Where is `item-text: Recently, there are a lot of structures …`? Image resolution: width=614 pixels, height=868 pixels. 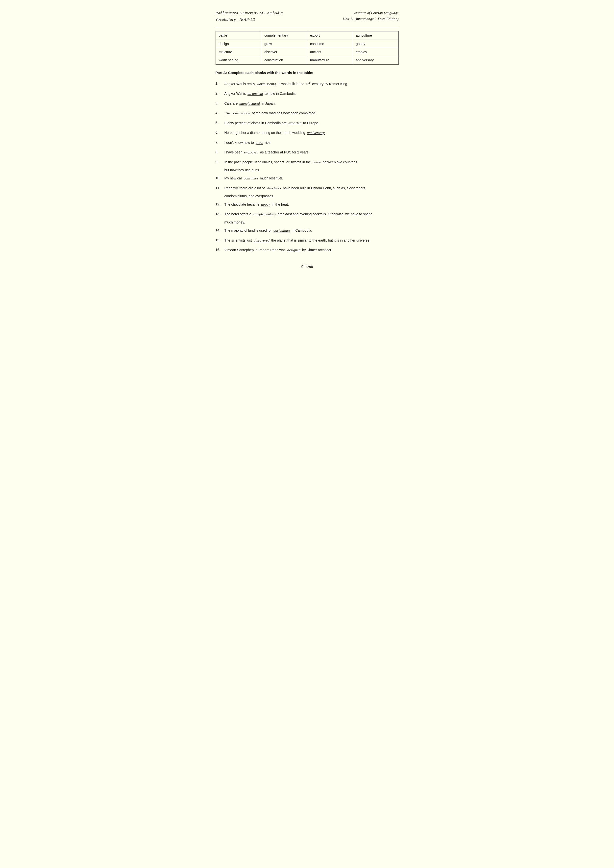 item-text: Recently, there are a lot of structures … is located at coordinates (312, 188).